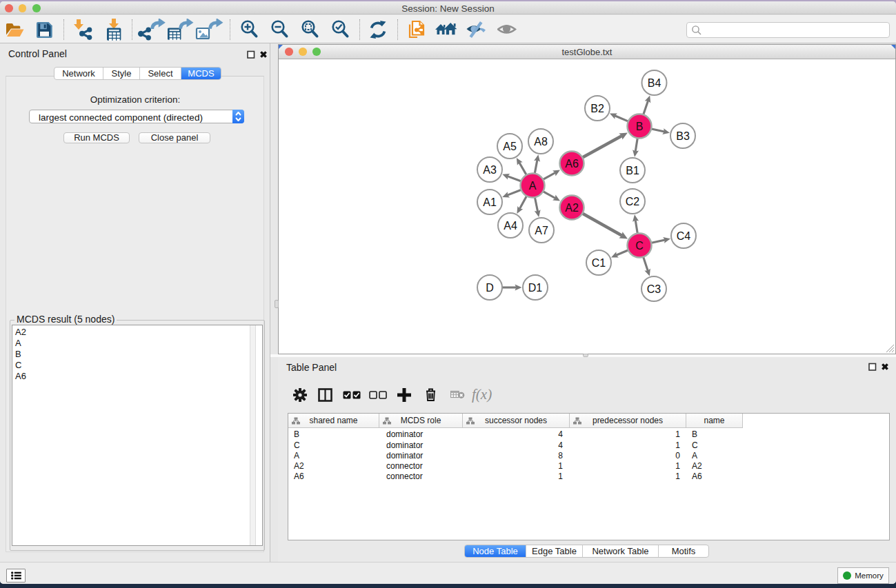 Image resolution: width=896 pixels, height=588 pixels. I want to click on svg-text: A, so click(532, 186).